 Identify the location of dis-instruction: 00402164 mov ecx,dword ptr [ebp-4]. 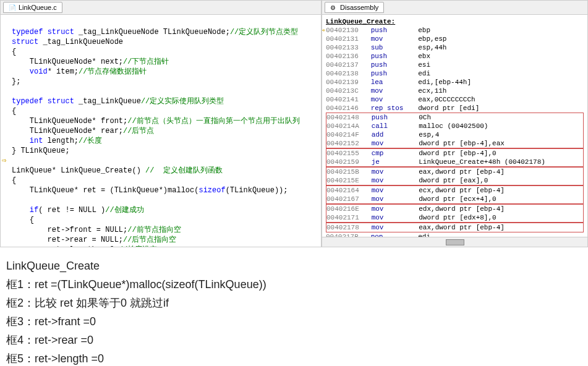
(455, 190).